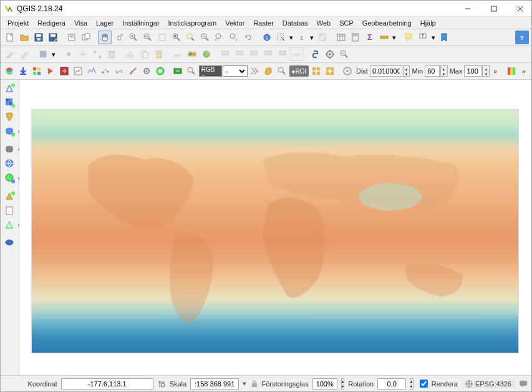 The height and width of the screenshot is (392, 532). Describe the element at coordinates (162, 384) in the screenshot. I see `coord-toggle-icon` at that location.